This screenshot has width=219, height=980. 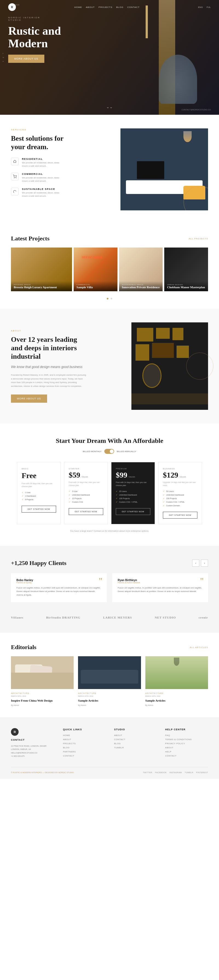 What do you see at coordinates (95, 269) in the screenshot?
I see `project-card-2: OUT OF ORDER COMMERCIAL Sample Villa` at bounding box center [95, 269].